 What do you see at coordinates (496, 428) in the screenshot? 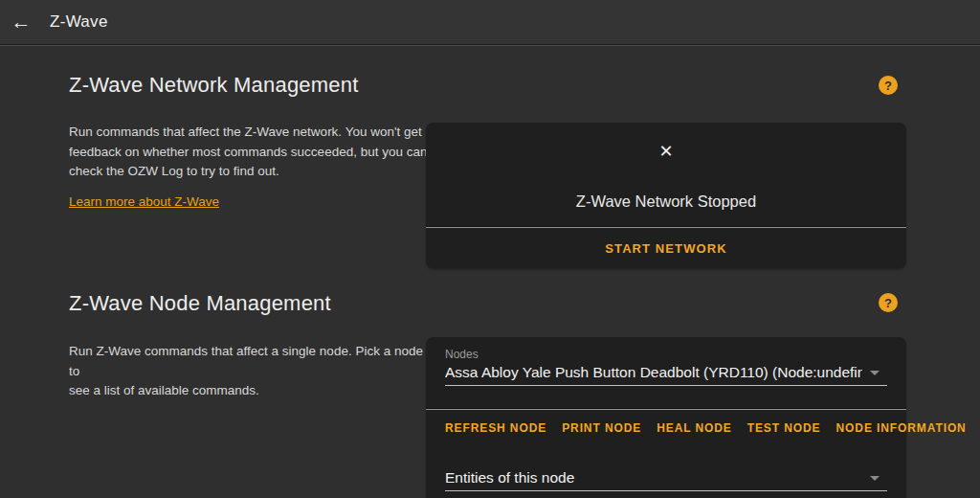
I see `refresh-node-button: REFRESH NODE` at bounding box center [496, 428].